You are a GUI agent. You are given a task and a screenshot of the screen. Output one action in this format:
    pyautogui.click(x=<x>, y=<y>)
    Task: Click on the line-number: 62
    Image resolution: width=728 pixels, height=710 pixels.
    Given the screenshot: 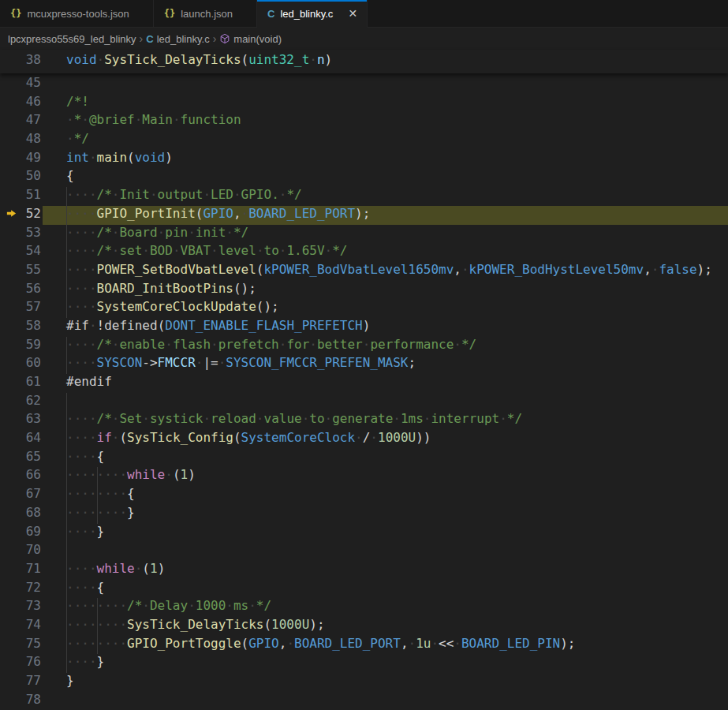 What is the action you would take?
    pyautogui.click(x=32, y=402)
    